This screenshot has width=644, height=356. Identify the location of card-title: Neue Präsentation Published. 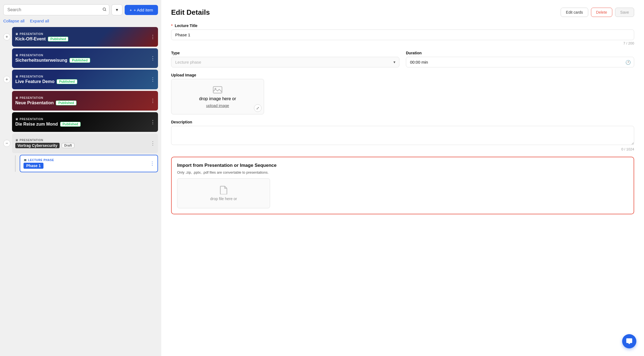
(46, 103).